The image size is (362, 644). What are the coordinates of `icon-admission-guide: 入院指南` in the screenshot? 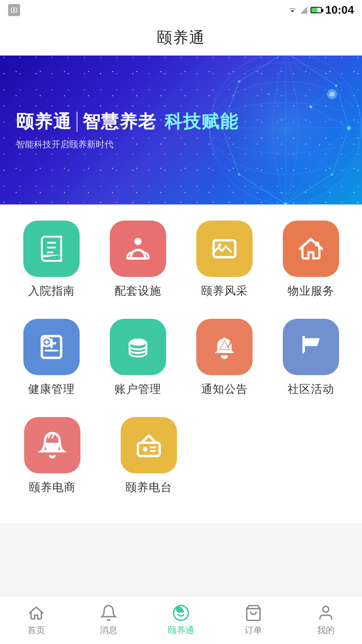 It's located at (51, 260).